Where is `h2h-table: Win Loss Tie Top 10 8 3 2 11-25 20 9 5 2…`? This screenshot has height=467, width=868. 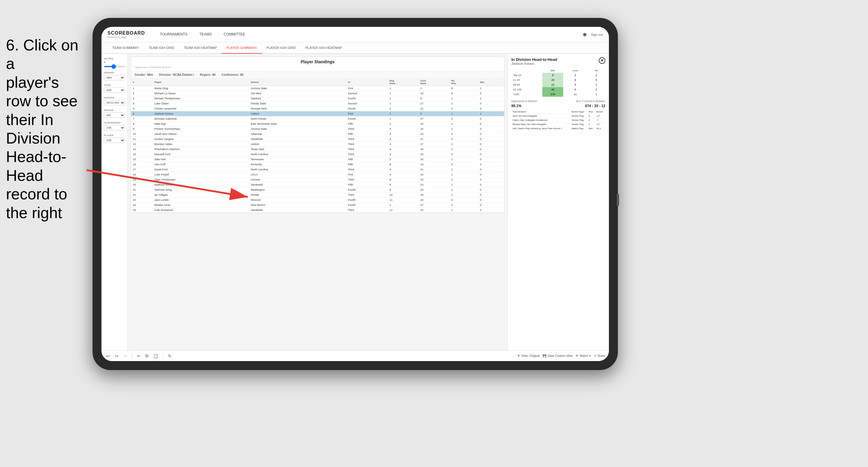
h2h-table: Win Loss Tie Top 10 8 3 2 11-25 20 9 5 2… is located at coordinates (558, 83).